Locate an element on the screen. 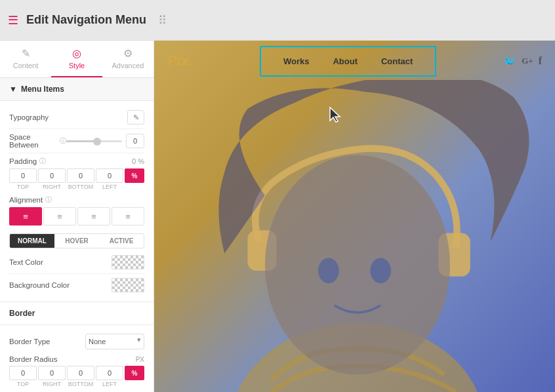  tab-content-label: Content is located at coordinates (26, 66).